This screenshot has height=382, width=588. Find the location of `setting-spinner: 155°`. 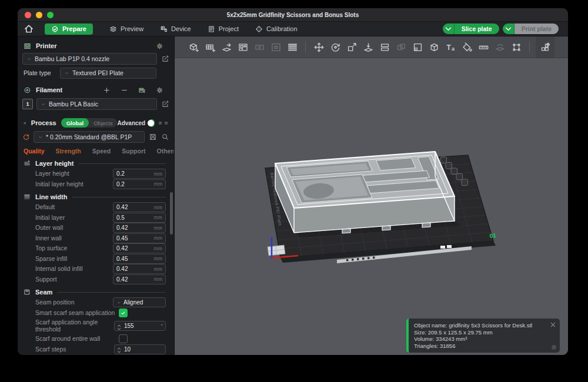

setting-spinner: 155° is located at coordinates (140, 326).